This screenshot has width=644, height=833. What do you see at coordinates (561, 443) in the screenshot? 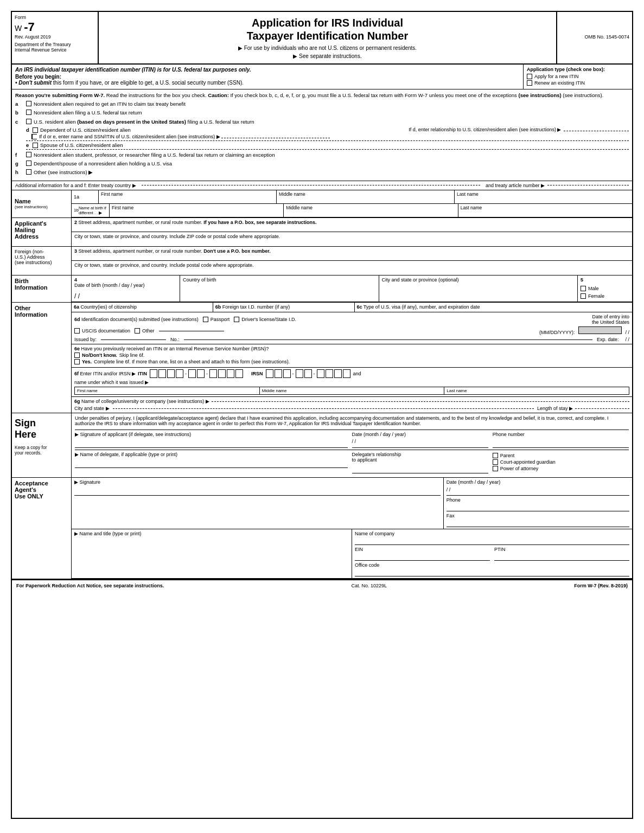
I see `sig-phone-line` at bounding box center [561, 443].